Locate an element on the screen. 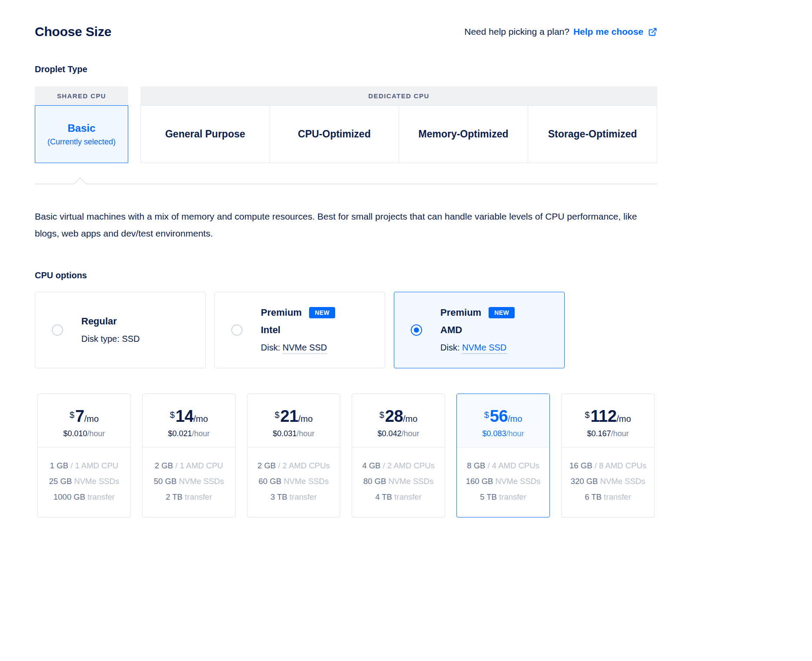 This screenshot has width=812, height=661. hourly-price: $0.083/hour is located at coordinates (503, 434).